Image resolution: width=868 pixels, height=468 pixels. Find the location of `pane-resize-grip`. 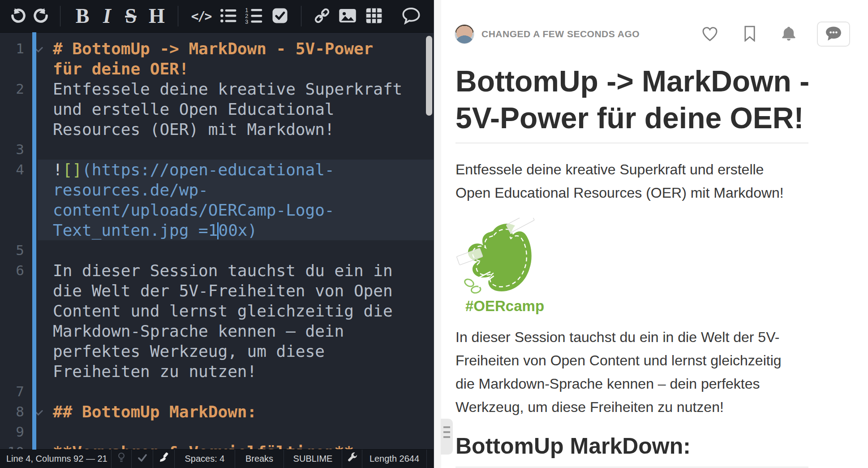

pane-resize-grip is located at coordinates (447, 437).